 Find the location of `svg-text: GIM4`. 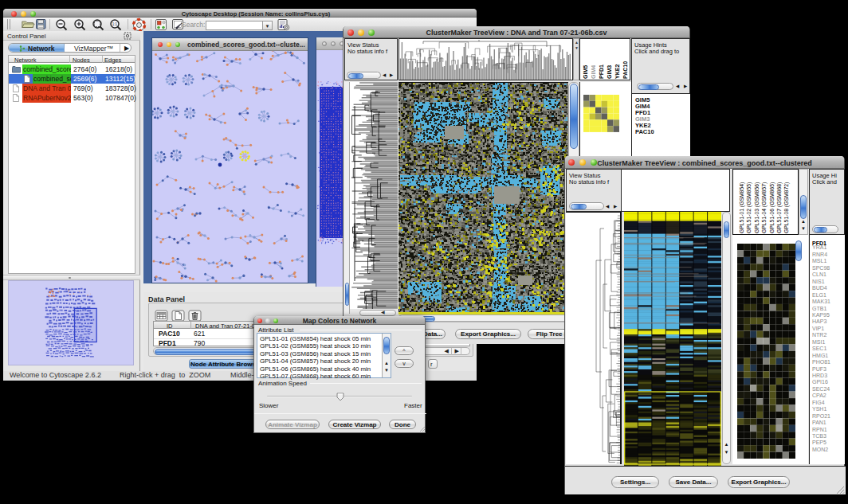

svg-text: GIM4 is located at coordinates (593, 72).